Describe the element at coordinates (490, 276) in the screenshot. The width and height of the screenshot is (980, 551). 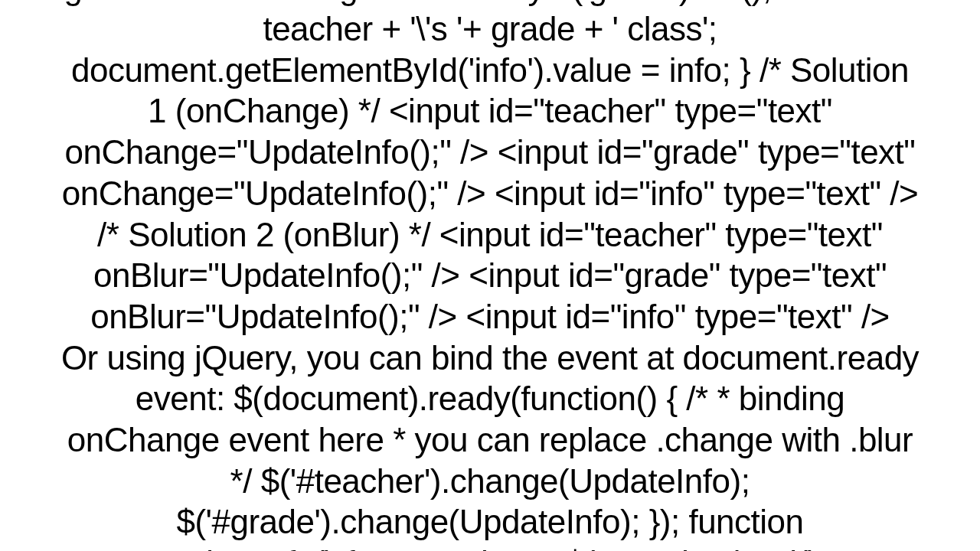
I see `text-line: onBlur="UpdateInfo();" /> <input id="gra…` at that location.